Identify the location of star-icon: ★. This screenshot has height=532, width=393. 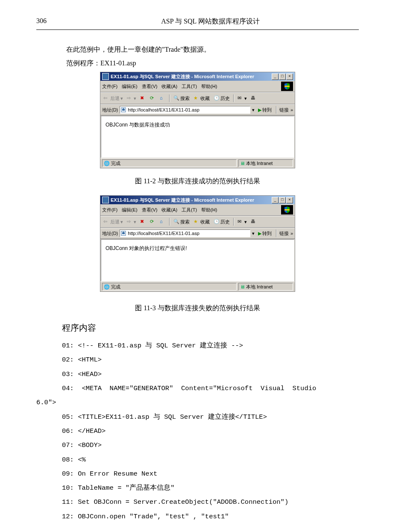
(196, 222).